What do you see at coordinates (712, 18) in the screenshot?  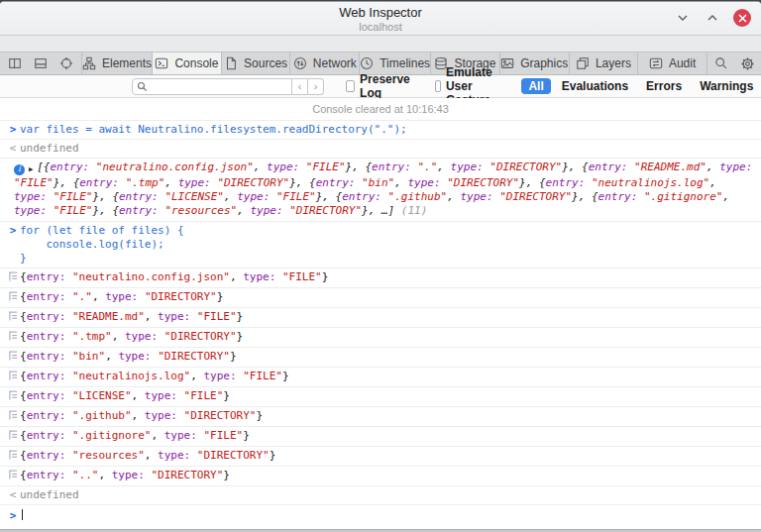 I see `maximize-button` at bounding box center [712, 18].